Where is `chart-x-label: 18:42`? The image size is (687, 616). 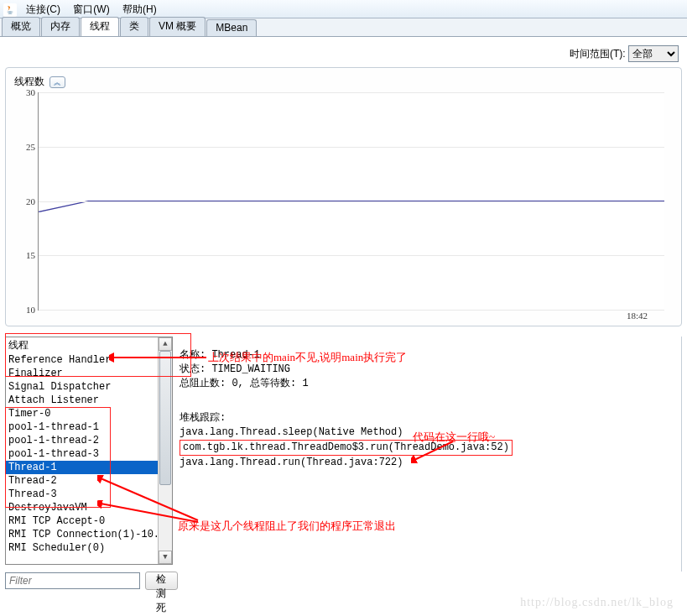
chart-x-label: 18:42 is located at coordinates (344, 316).